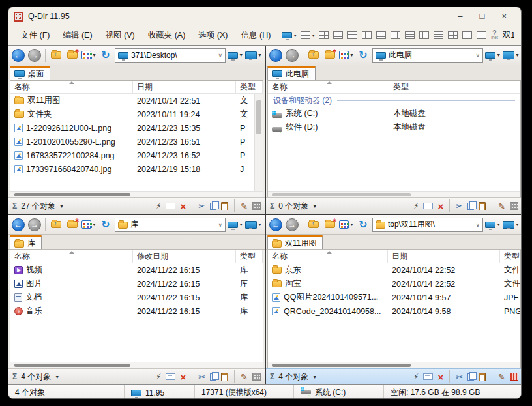 The image size is (532, 406). Describe the element at coordinates (170, 225) in the screenshot. I see `address-combobox: 库 ∨` at that location.